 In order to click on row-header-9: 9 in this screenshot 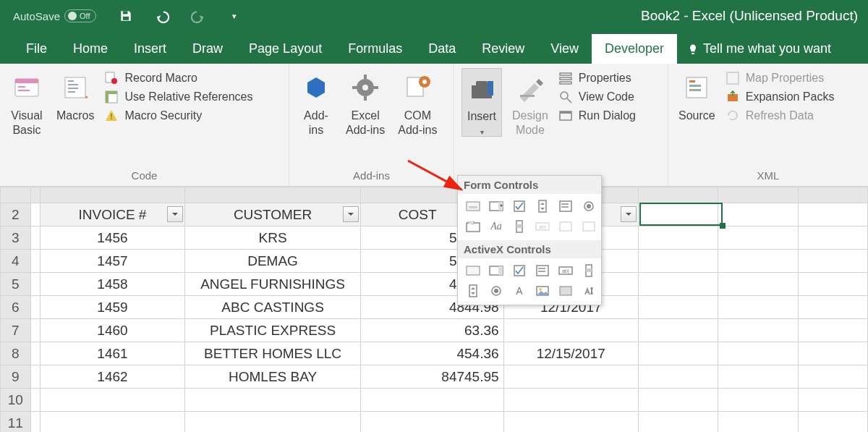, I will do `click(16, 377)`.